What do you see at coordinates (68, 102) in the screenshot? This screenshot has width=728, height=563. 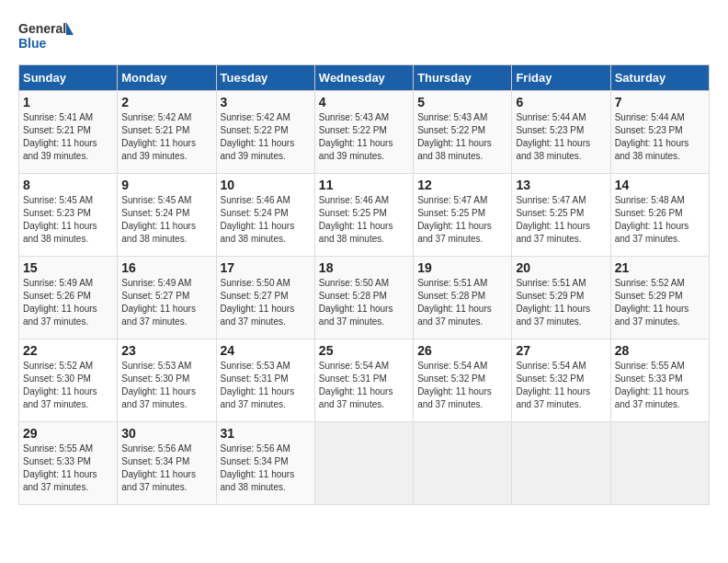 I see `day-number: 1` at bounding box center [68, 102].